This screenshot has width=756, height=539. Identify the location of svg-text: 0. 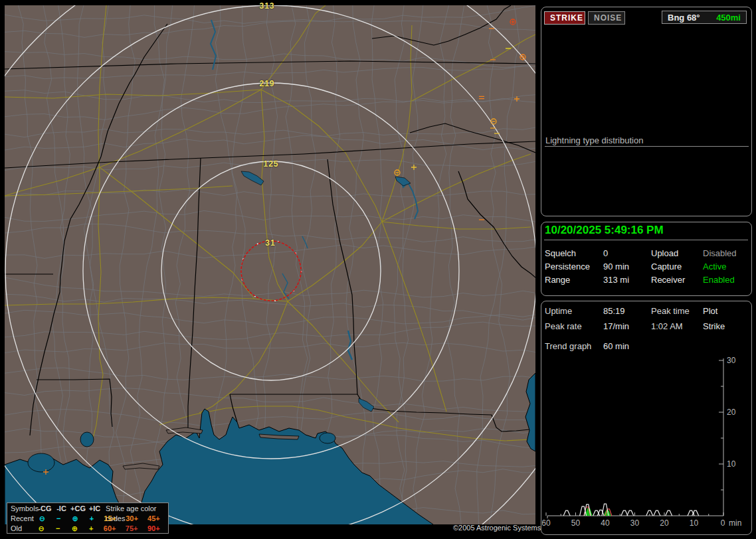
(723, 523).